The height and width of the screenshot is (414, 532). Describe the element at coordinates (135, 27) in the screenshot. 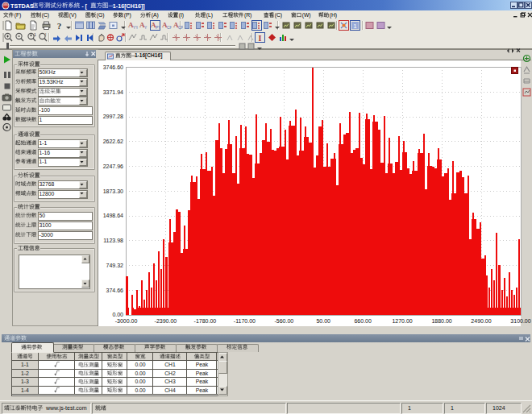

I see `svg-text: YY` at that location.